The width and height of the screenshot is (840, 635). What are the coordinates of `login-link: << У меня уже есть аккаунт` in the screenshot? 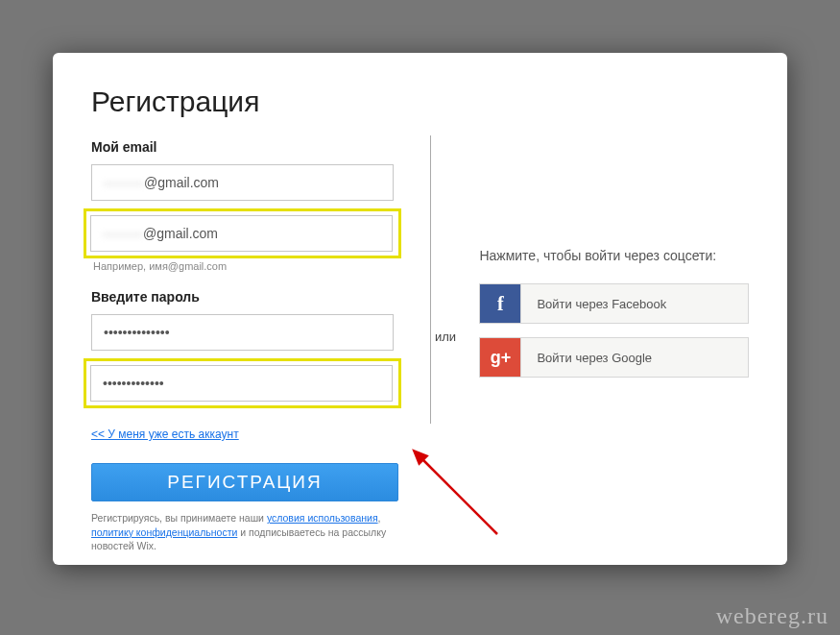 It's located at (165, 434).